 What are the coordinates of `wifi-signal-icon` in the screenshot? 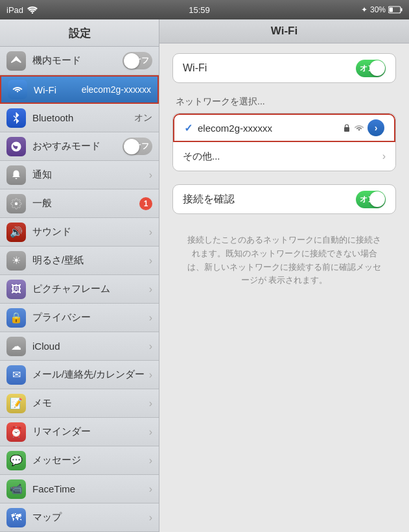 It's located at (359, 128).